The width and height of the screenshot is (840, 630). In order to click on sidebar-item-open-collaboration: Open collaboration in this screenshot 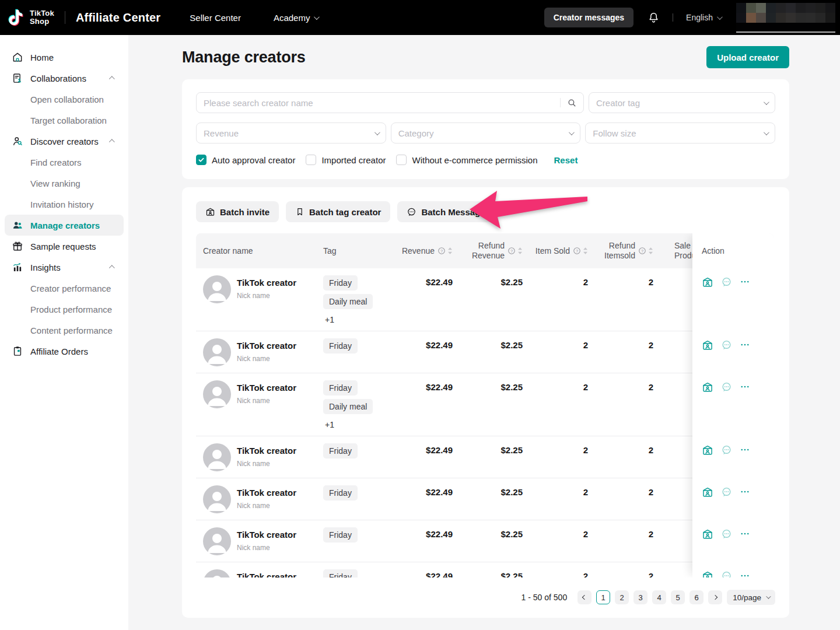, I will do `click(64, 99)`.